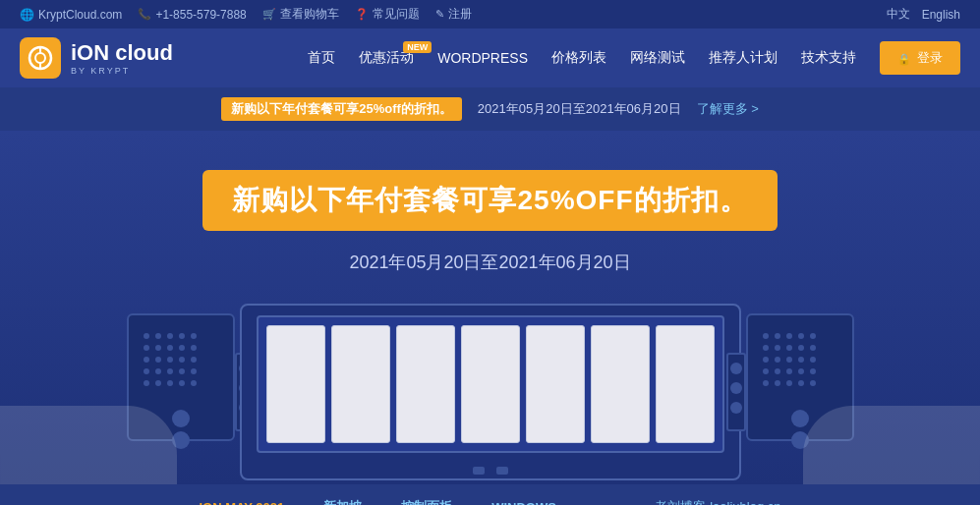  Describe the element at coordinates (242, 503) in the screenshot. I see `footer-link-ion: ION MAY 2021` at that location.